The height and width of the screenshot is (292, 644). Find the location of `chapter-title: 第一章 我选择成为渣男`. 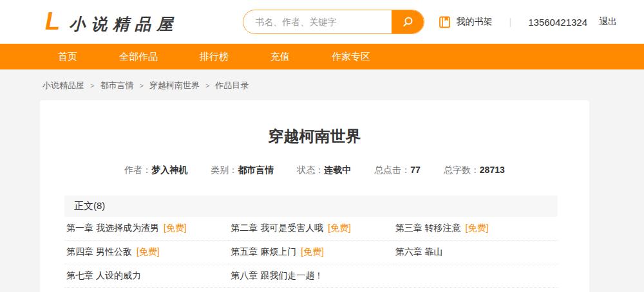

chapter-title: 第一章 我选择成为渣男 is located at coordinates (113, 228).